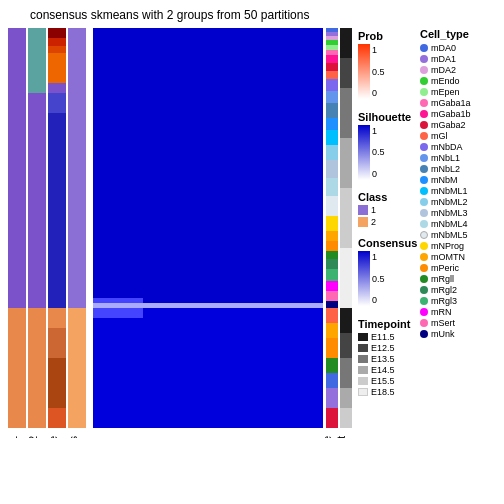 The image size is (504, 504). Describe the element at coordinates (378, 73) in the screenshot. I see `prob-label-05: 0.5` at that location.